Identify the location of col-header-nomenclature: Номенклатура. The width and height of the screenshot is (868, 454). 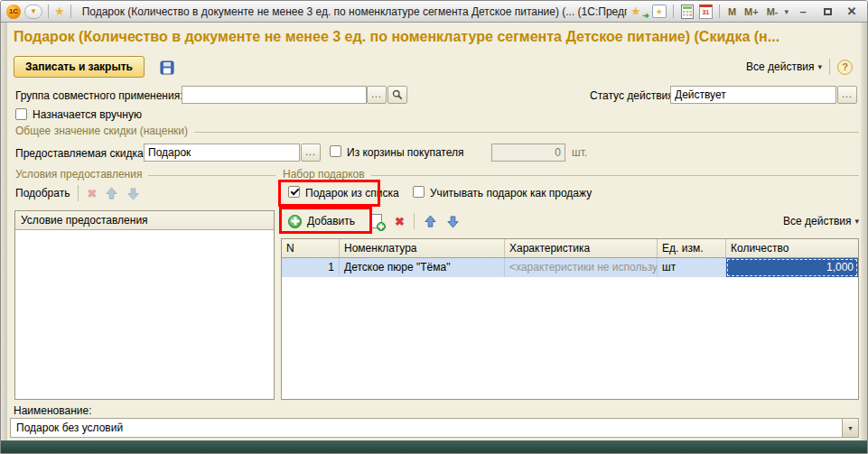
(423, 248).